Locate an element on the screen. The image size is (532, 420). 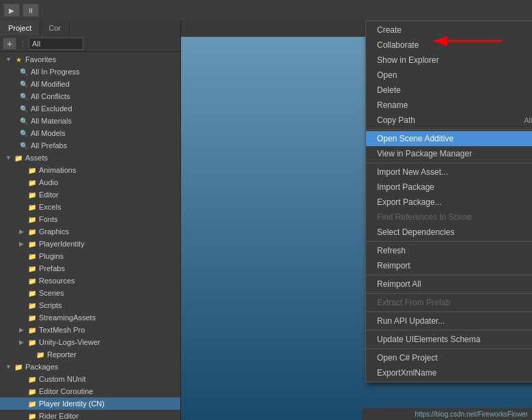
add-button: + is located at coordinates (10, 44).